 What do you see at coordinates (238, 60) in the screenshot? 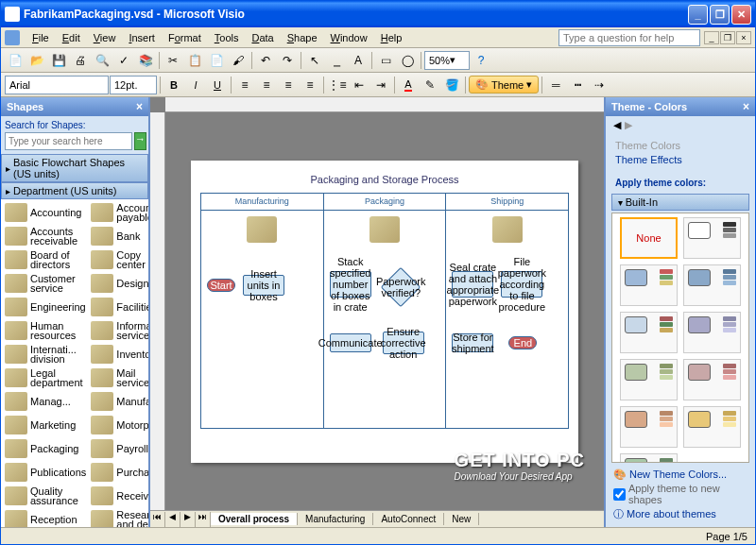
I see `format-painter-button: 🖌` at bounding box center [238, 60].